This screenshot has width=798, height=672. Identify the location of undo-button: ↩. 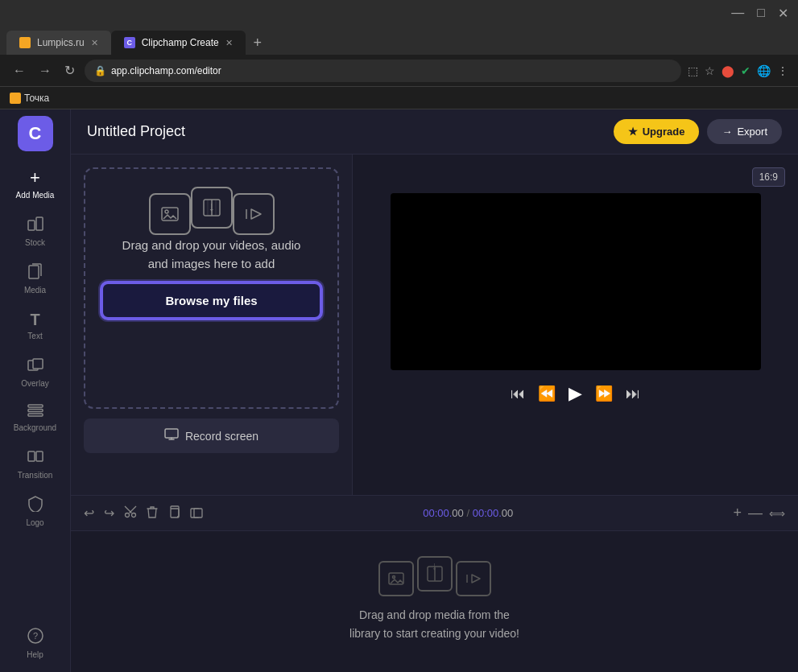
(89, 513).